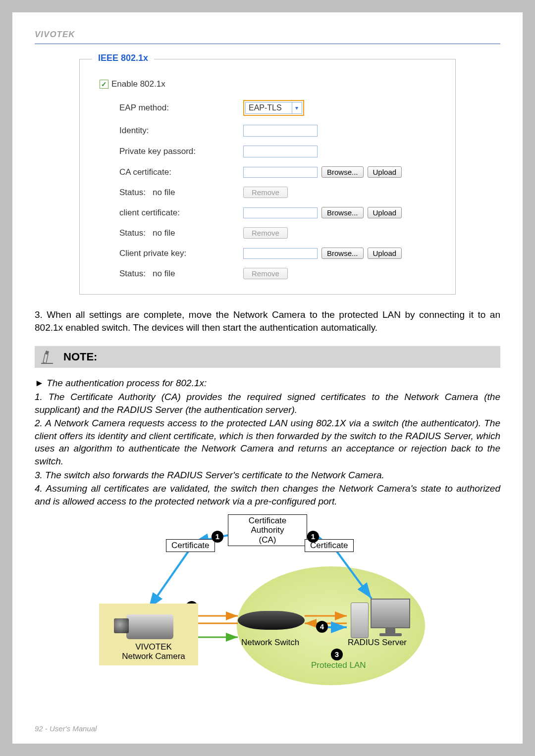  I want to click on switch-icon, so click(271, 620).